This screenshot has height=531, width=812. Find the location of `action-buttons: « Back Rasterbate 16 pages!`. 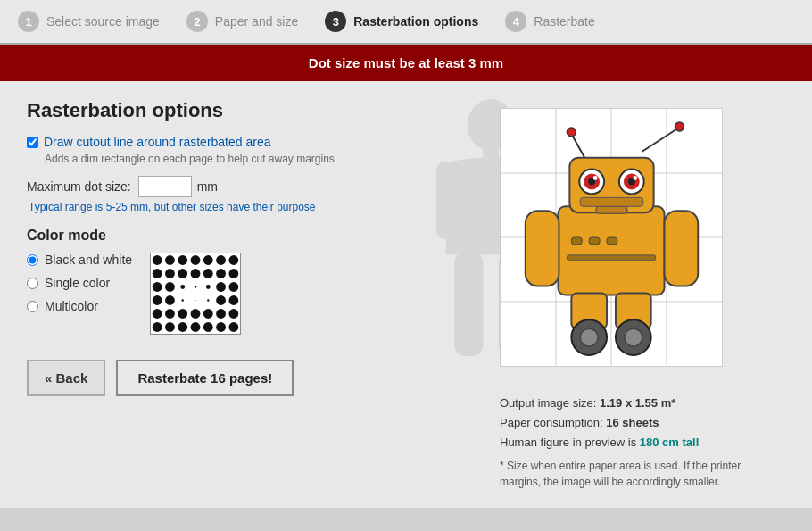

action-buttons: « Back Rasterbate 16 pages! is located at coordinates (223, 378).